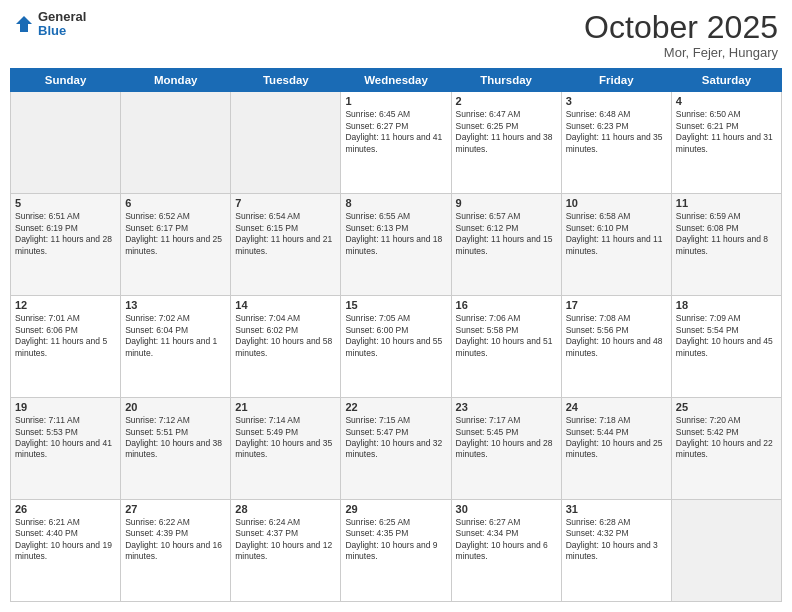 The image size is (792, 612). I want to click on calendar-cell: 18Sunrise: 7:09 AMSunset: 5:54 PMDayligh…, so click(726, 347).